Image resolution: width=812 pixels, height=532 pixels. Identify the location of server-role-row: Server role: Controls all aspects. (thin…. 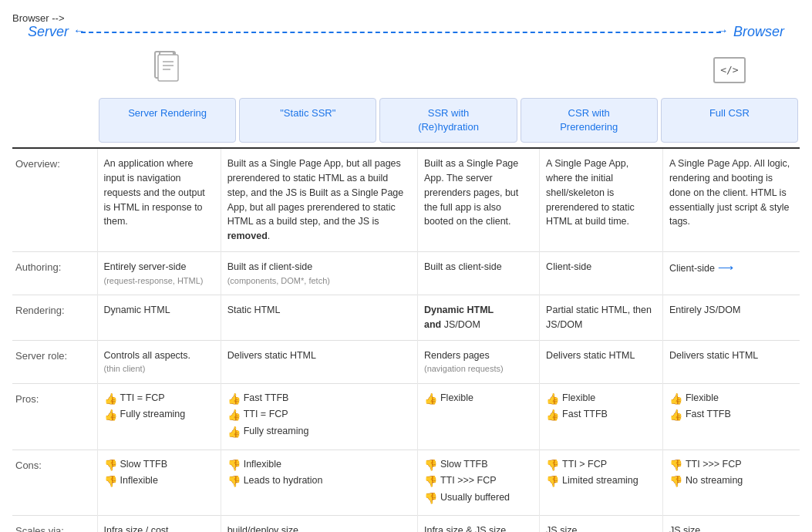
(406, 362).